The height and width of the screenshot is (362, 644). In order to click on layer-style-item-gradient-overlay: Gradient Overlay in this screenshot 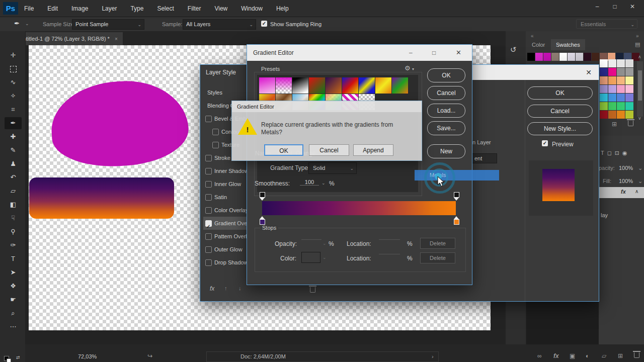, I will do `click(225, 223)`.